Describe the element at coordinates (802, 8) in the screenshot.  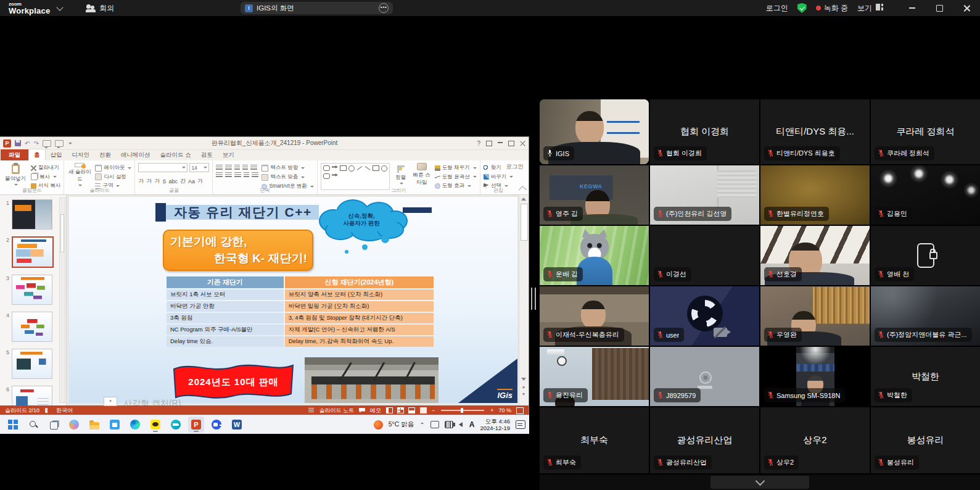
I see `security-shield-icon` at that location.